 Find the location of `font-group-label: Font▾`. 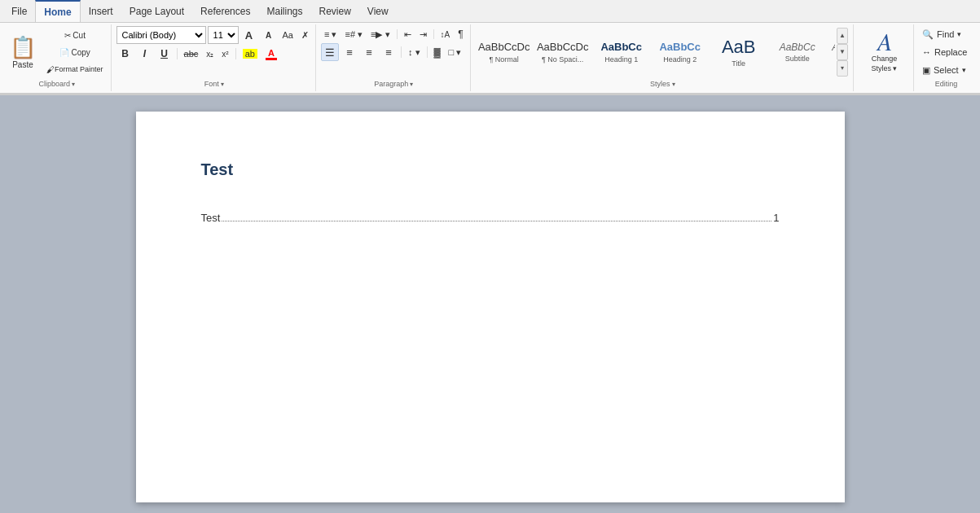

font-group-label: Font▾ is located at coordinates (214, 84).